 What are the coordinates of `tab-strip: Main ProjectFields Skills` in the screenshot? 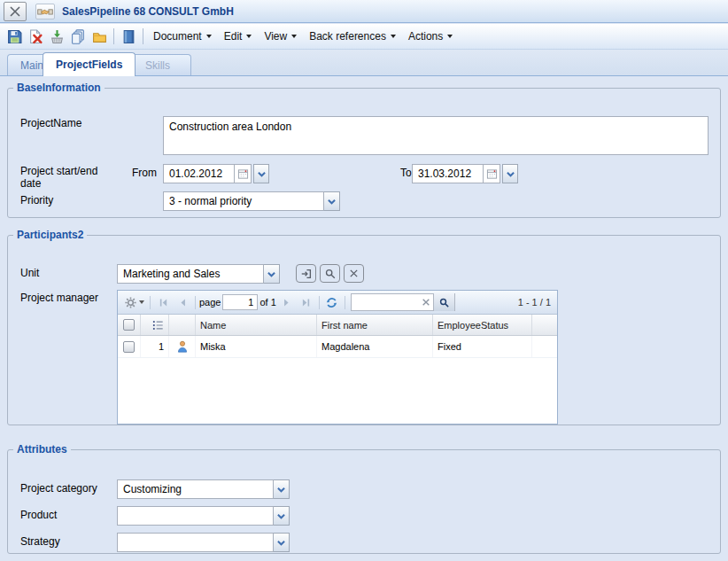 It's located at (364, 63).